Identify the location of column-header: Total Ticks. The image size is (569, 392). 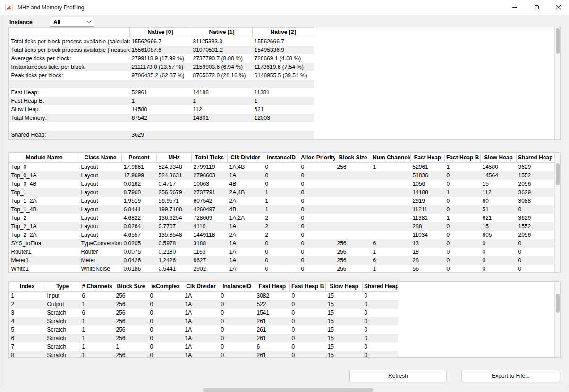
(210, 158).